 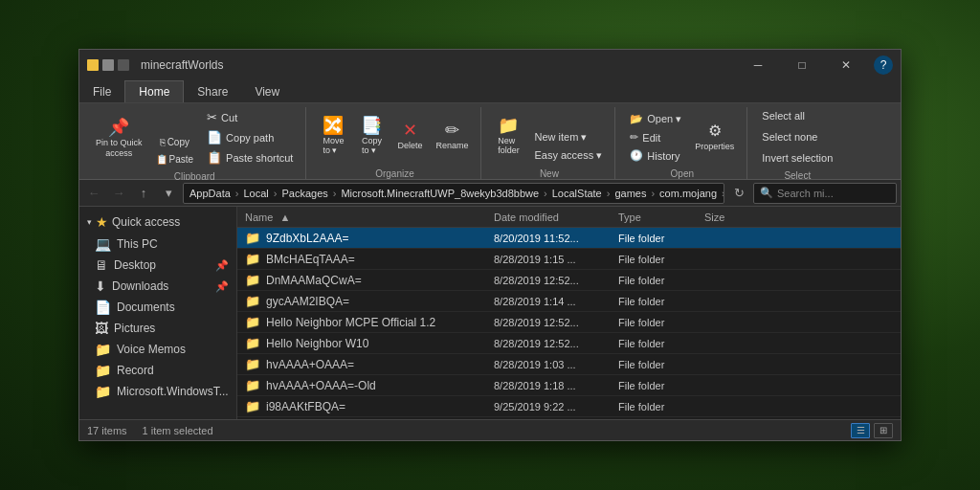 What do you see at coordinates (661, 217) in the screenshot?
I see `col-type-header: Type` at bounding box center [661, 217].